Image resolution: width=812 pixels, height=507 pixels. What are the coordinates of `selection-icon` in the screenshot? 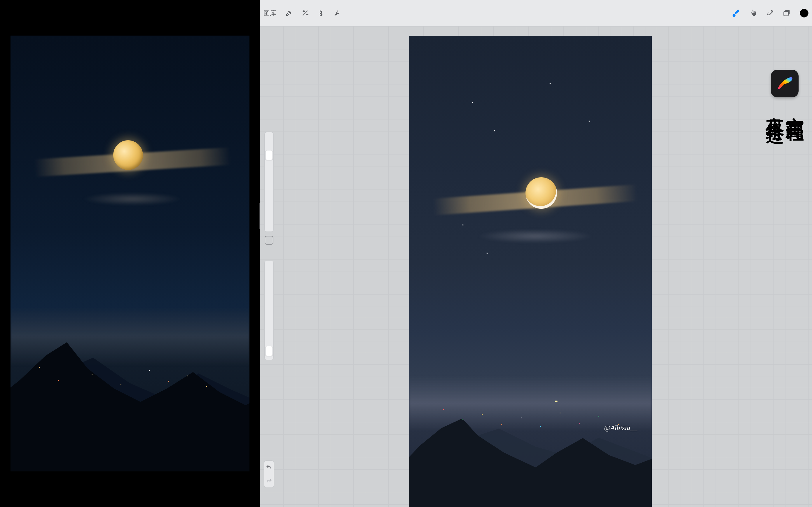 It's located at (321, 13).